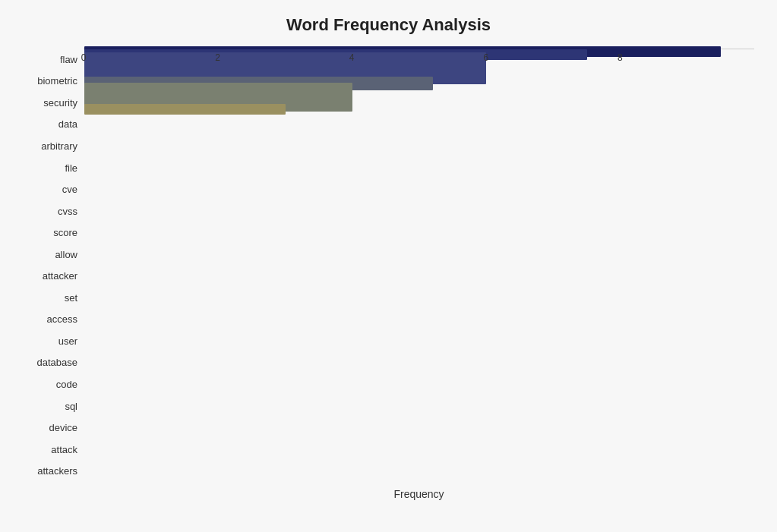 Image resolution: width=777 pixels, height=532 pixels. What do you see at coordinates (620, 58) in the screenshot?
I see `x-tick-label: 8` at bounding box center [620, 58].